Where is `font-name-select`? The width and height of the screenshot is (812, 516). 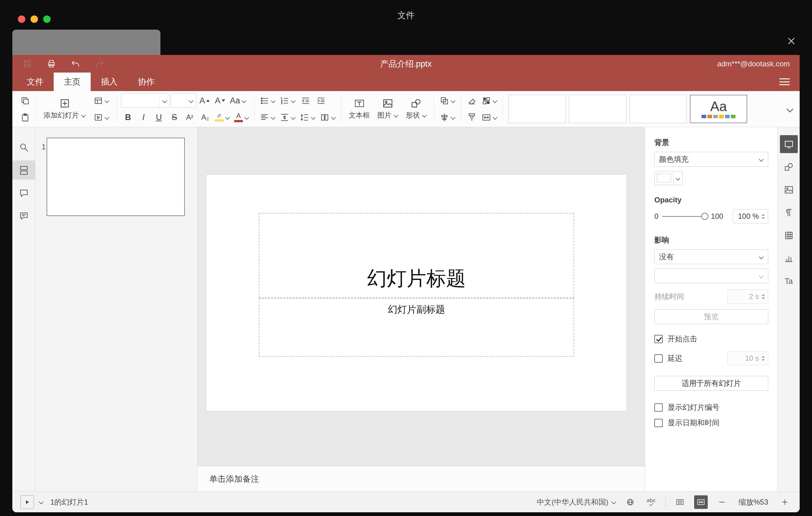
font-name-select is located at coordinates (145, 101).